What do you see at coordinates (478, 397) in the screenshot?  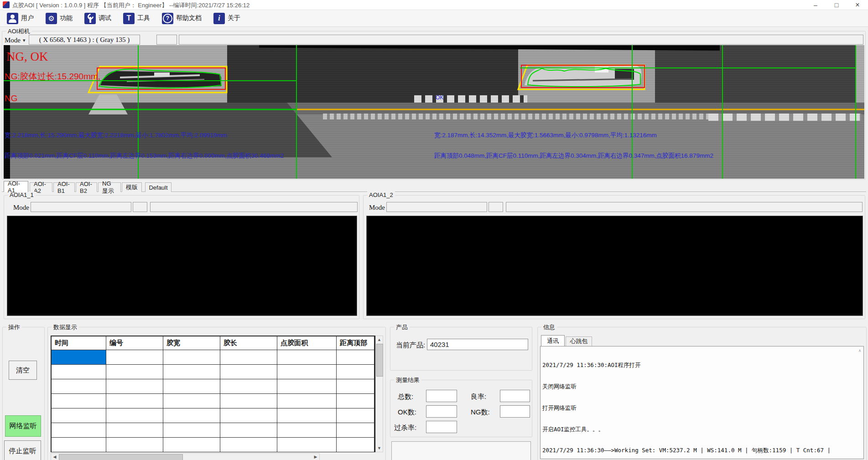 I see `yield-label: 良率:` at bounding box center [478, 397].